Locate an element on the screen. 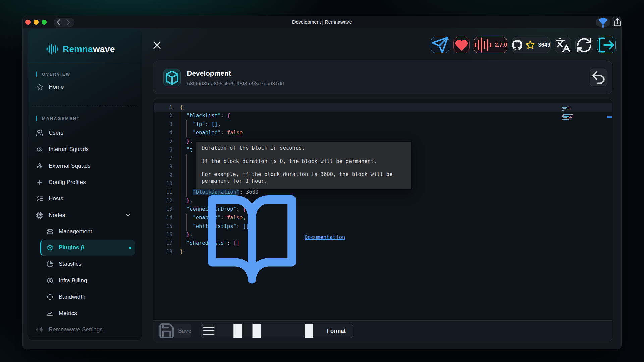 Image resolution: width=644 pixels, height=362 pixels. language-button is located at coordinates (563, 45).